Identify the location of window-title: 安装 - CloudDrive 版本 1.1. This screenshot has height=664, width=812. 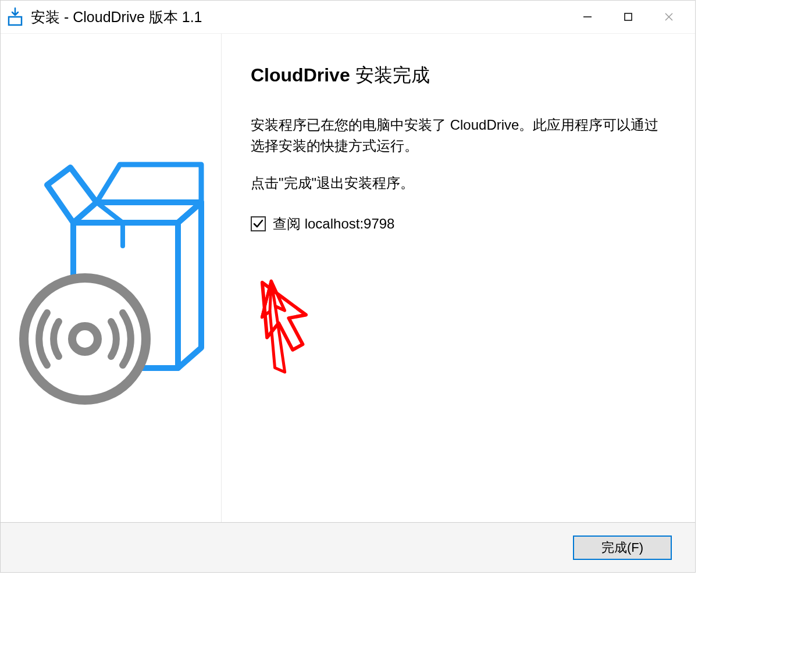
(299, 17).